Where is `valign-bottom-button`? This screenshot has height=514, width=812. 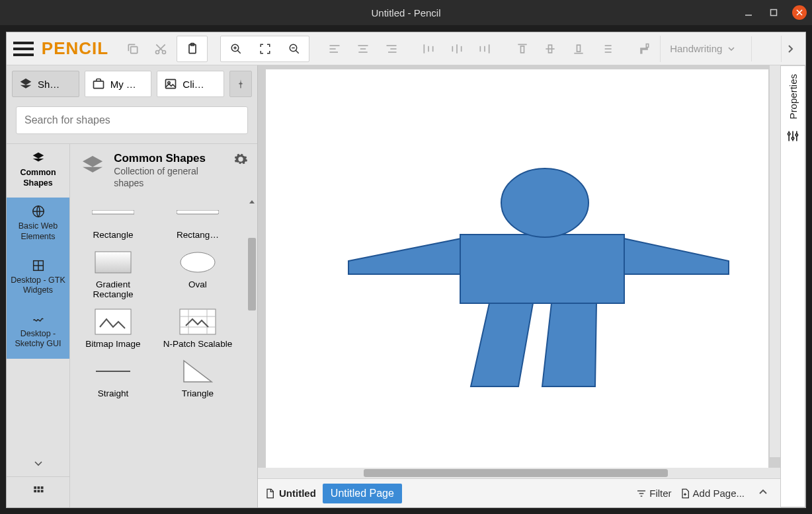
valign-bottom-button is located at coordinates (579, 49).